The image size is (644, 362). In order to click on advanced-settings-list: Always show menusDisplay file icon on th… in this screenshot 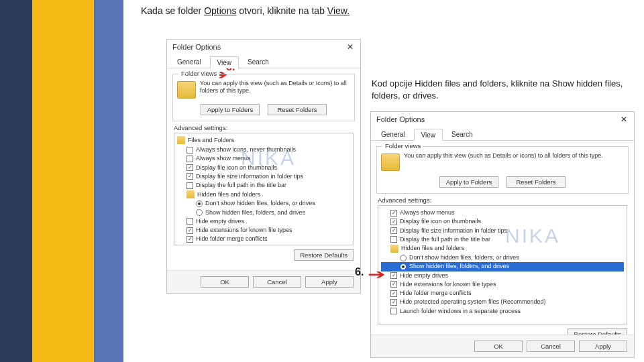, I will do `click(502, 265)`.